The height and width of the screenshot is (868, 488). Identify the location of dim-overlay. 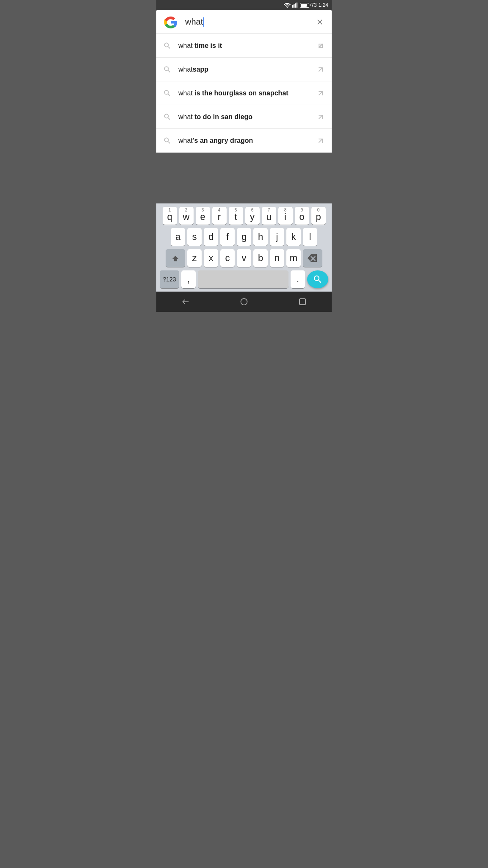
(244, 178).